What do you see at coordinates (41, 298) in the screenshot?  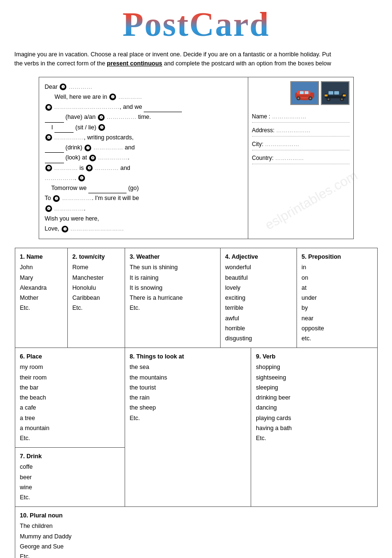 I see `box-name: 1. Name JohnMaryAlexandraMotherEtc.` at bounding box center [41, 298].